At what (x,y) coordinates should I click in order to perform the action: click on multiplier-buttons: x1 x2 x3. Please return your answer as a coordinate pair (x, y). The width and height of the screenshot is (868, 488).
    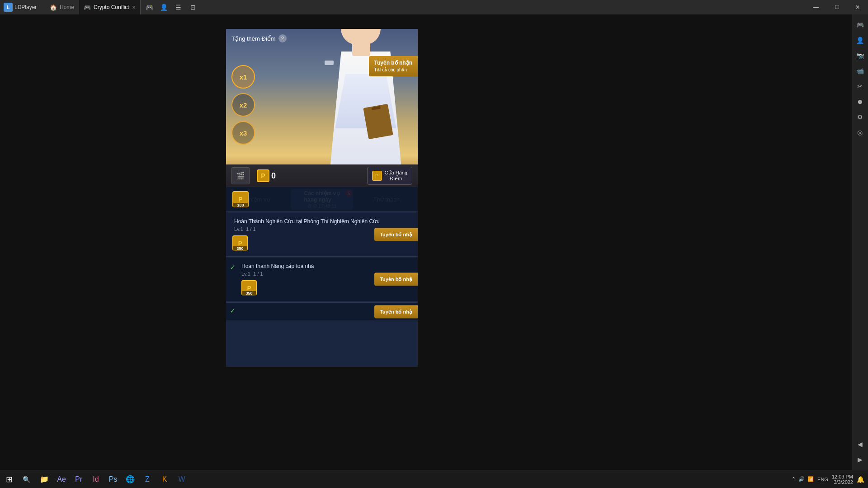
    Looking at the image, I should click on (243, 105).